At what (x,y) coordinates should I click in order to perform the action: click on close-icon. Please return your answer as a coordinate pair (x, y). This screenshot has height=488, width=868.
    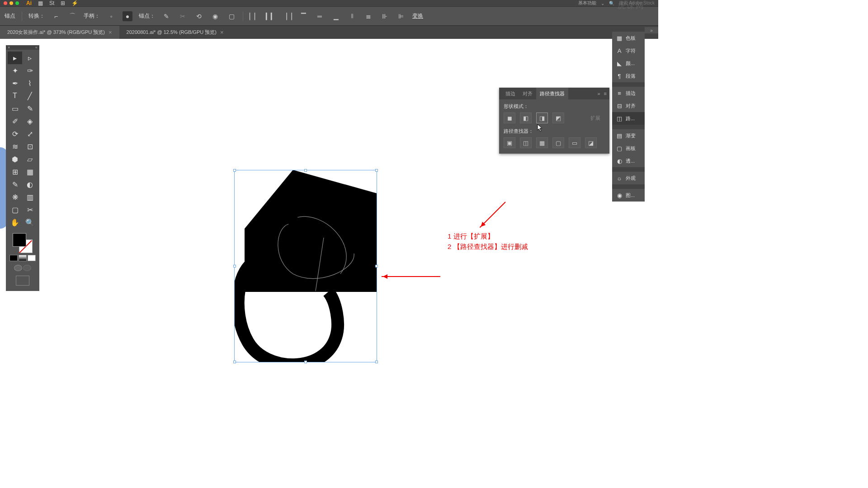
    Looking at the image, I should click on (5, 3).